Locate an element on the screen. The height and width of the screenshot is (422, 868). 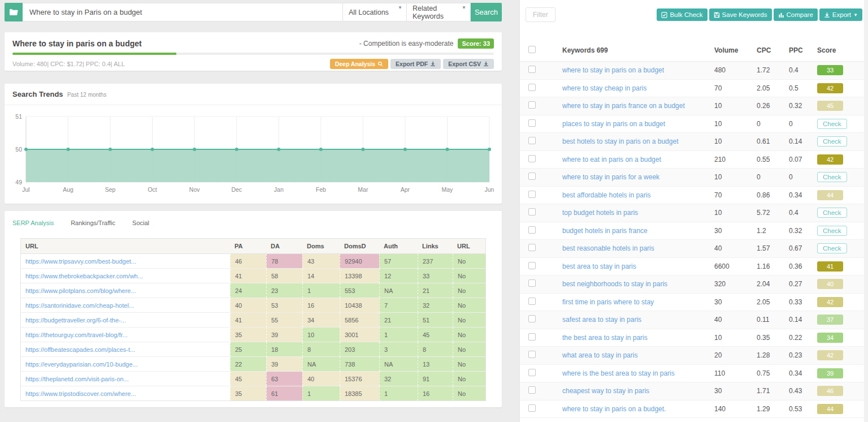
saved-lists-button is located at coordinates (14, 12).